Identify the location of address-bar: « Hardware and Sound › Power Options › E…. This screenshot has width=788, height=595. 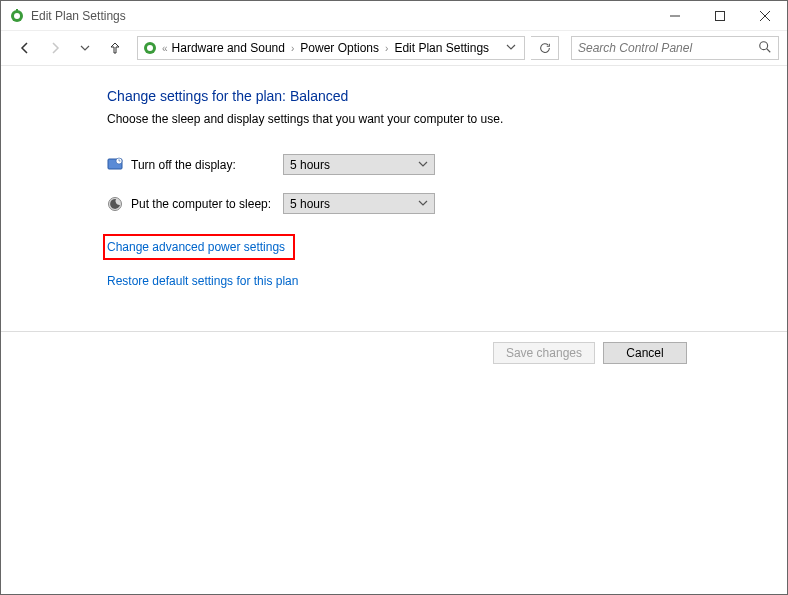
(331, 48).